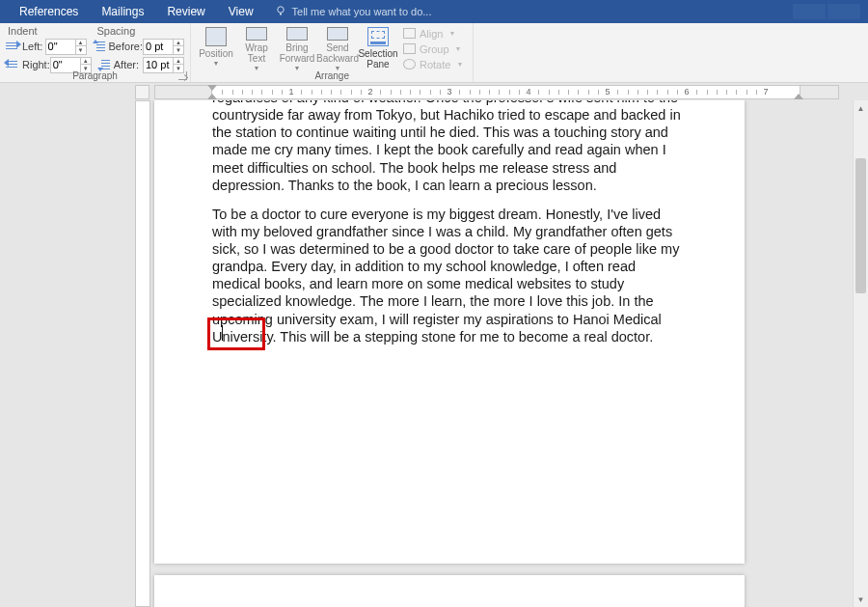 The image size is (868, 607). Describe the element at coordinates (353, 12) in the screenshot. I see `tell-me-search: Tell me what you want to do...` at that location.